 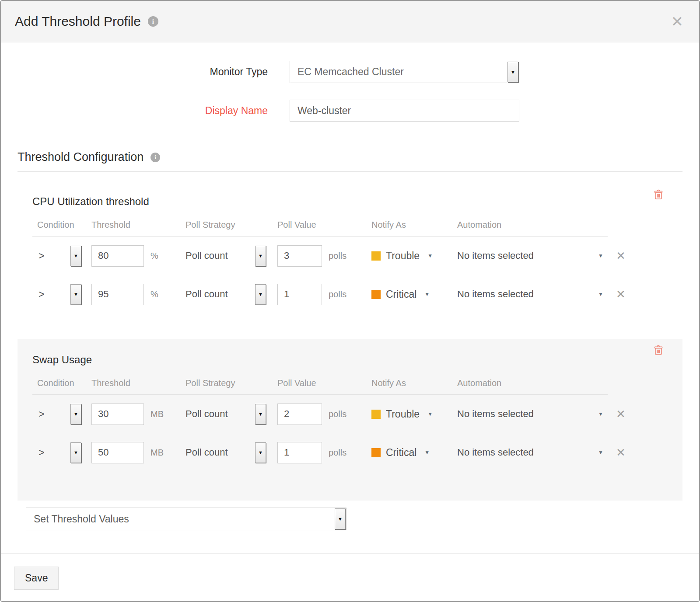 I want to click on threshold-unit: MB, so click(x=157, y=414).